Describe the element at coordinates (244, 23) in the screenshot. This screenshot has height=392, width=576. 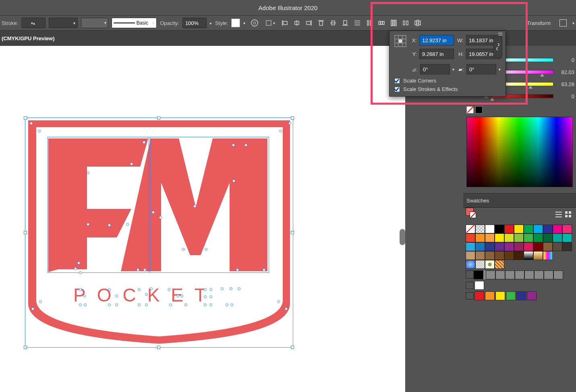
I see `style-caret: ▾` at that location.